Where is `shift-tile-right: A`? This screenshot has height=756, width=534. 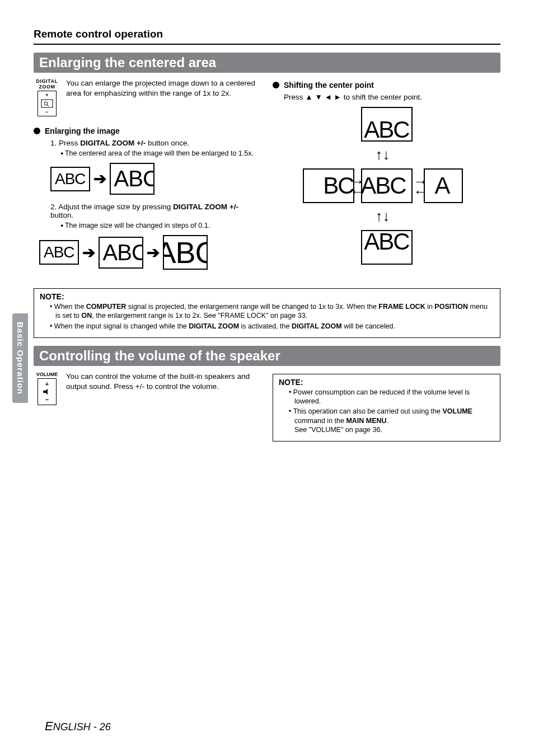
shift-tile-right: A is located at coordinates (443, 186).